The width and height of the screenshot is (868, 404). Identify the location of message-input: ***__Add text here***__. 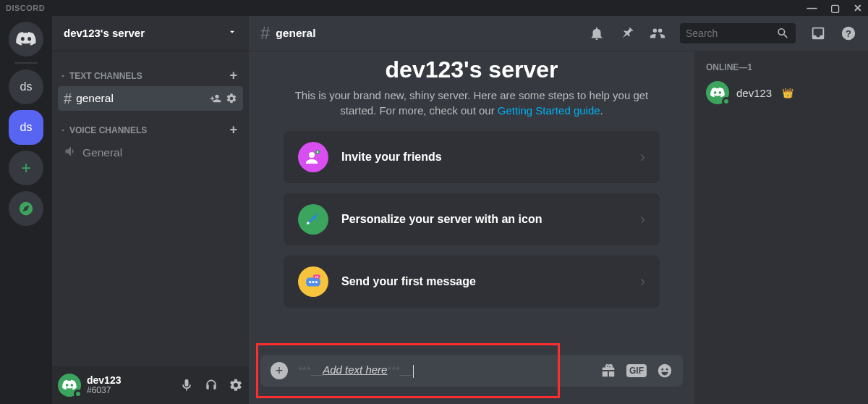
(444, 371).